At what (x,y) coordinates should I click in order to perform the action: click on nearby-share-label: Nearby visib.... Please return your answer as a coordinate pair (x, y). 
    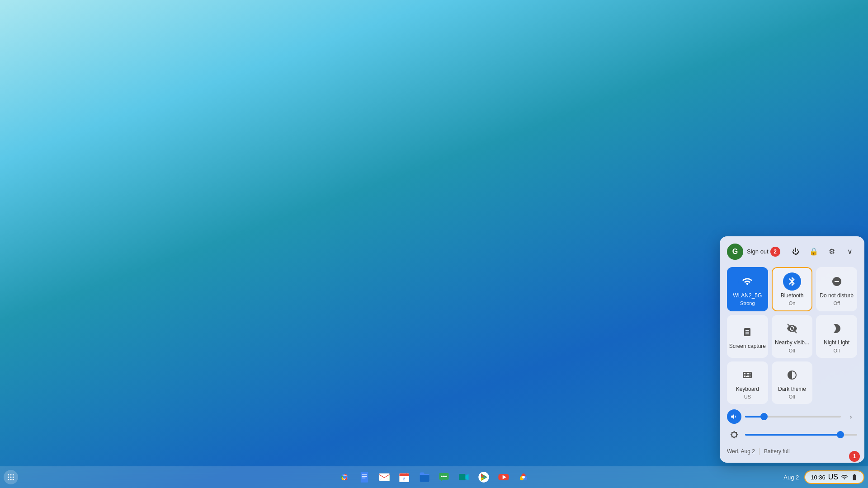
    Looking at the image, I should click on (792, 343).